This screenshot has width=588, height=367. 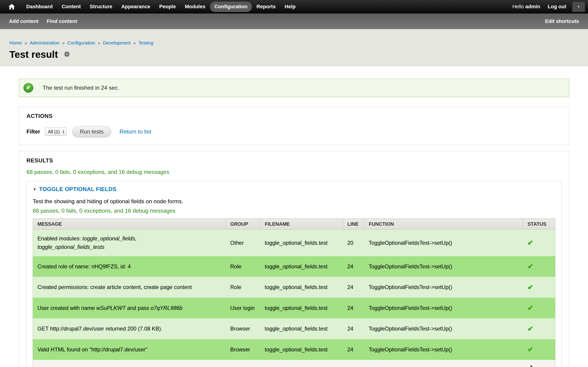 What do you see at coordinates (60, 239) in the screenshot?
I see `message-text: Enabled modules:` at bounding box center [60, 239].